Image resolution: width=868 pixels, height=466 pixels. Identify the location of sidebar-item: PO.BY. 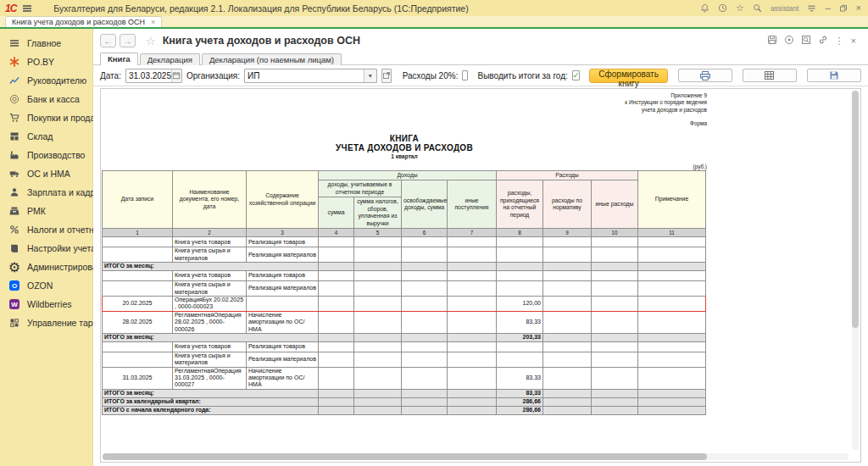
(46, 62).